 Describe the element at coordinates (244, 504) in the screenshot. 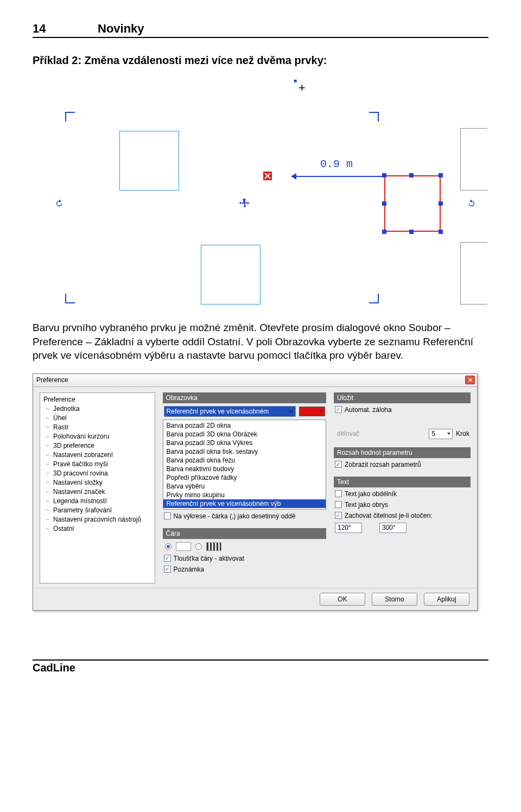

I see `list-item-selected: Referenční prvek ve vícenásobném výb` at that location.